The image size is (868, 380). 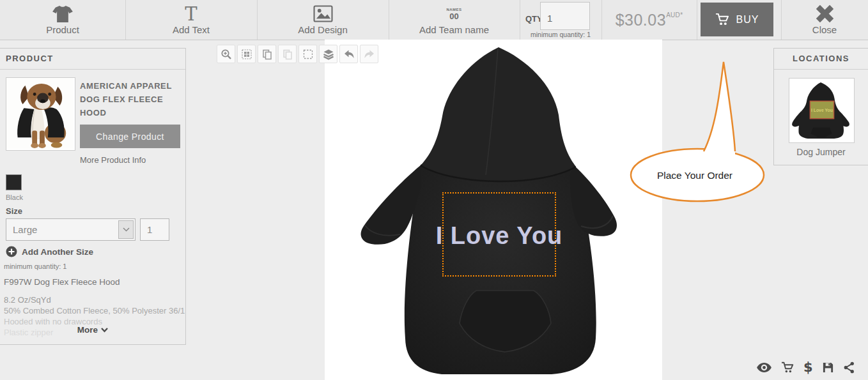 What do you see at coordinates (821, 152) in the screenshot?
I see `location-label: Dog Jumper` at bounding box center [821, 152].